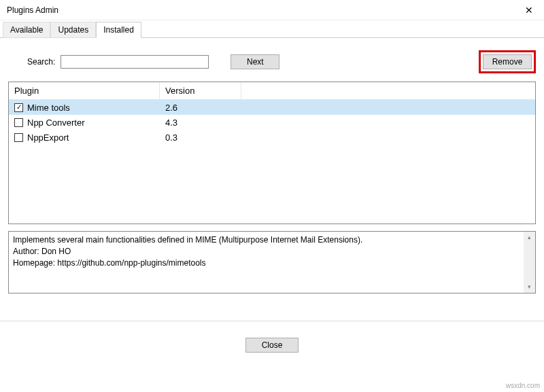 This screenshot has width=544, height=392. I want to click on tab-available: Available, so click(27, 30).